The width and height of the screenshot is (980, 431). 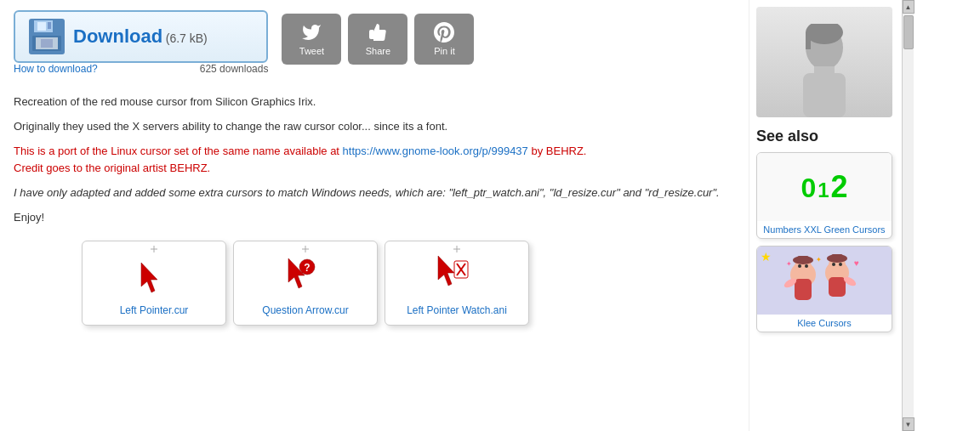 What do you see at coordinates (824, 323) in the screenshot?
I see `klee-card-label: Klee Cursors` at bounding box center [824, 323].